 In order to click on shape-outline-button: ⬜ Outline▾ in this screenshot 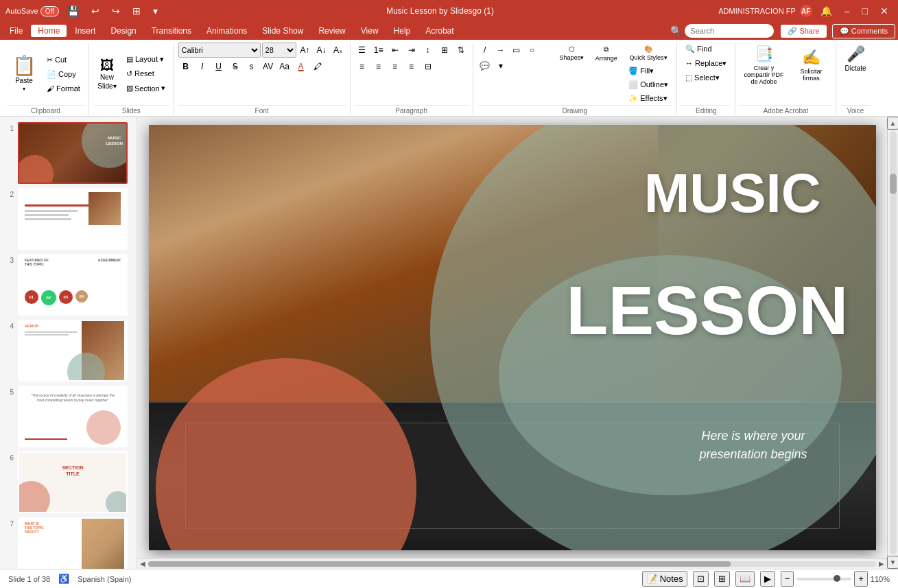, I will do `click(648, 85)`.